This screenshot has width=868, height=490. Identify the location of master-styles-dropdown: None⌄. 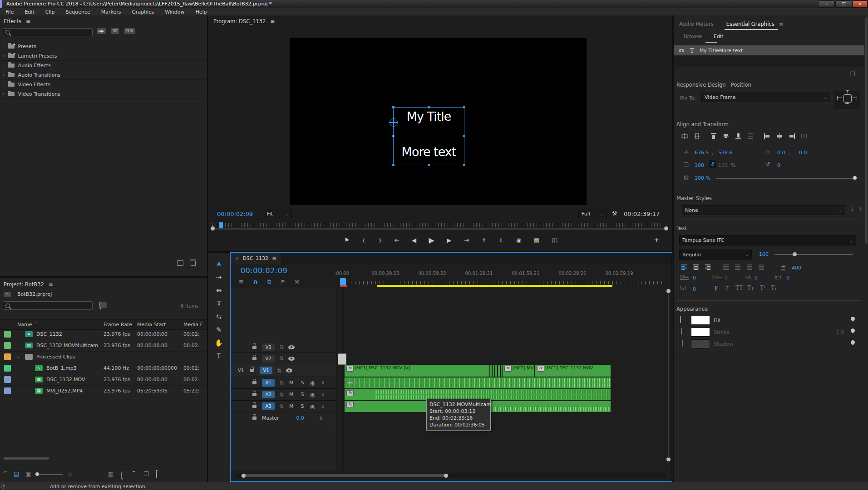
(764, 210).